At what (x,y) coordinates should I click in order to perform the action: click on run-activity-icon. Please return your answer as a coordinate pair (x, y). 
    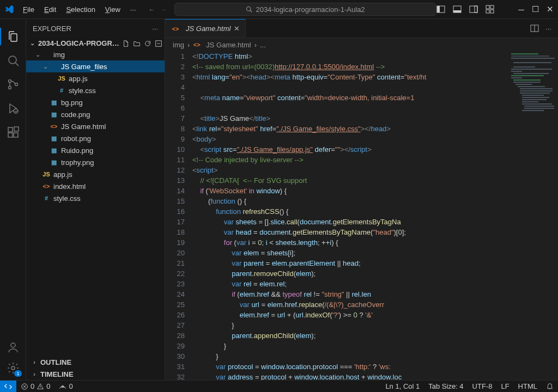
    Looking at the image, I should click on (13, 108).